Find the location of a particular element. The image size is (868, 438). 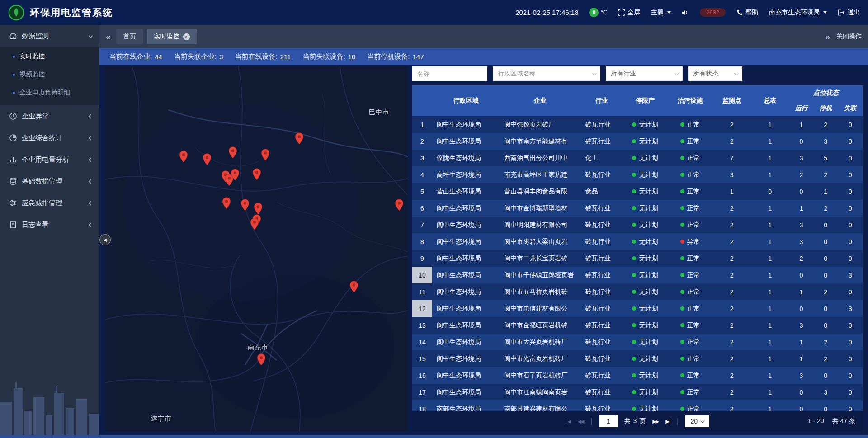

table-row: 13阆中生态环境局阆中市金福旺页岩机砖砖瓦行业无计划正常21300 is located at coordinates (637, 325).